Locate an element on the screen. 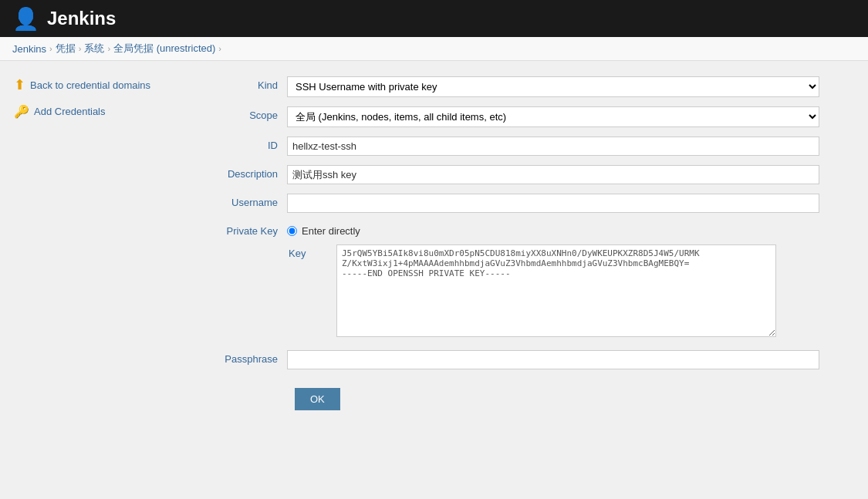 The height and width of the screenshot is (499, 868). breadcrumb-sep-4: › is located at coordinates (220, 49).